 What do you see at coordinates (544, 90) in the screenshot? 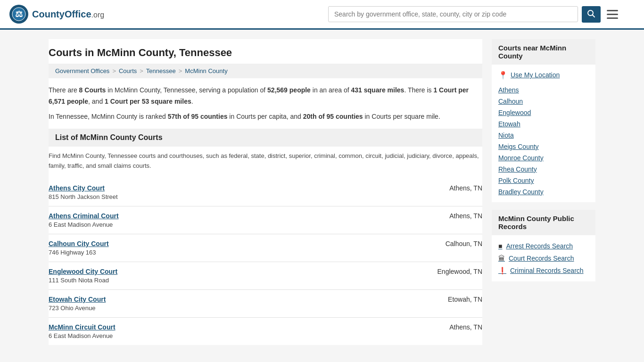
I see `nearby-city-link: Athens` at bounding box center [544, 90].